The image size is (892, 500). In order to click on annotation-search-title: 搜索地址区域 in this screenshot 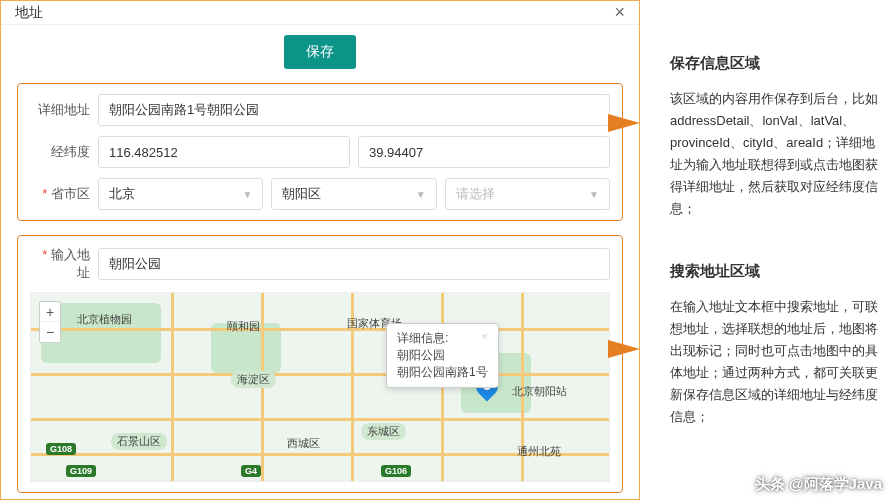, I will do `click(775, 271)`.